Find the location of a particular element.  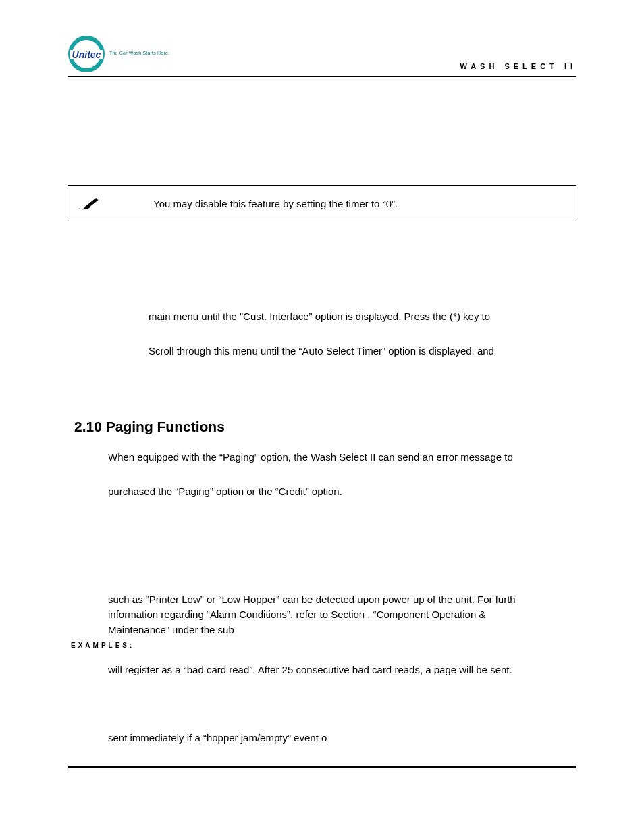

section-p3b: information regarding “Alarm Conditions”… is located at coordinates (339, 615).